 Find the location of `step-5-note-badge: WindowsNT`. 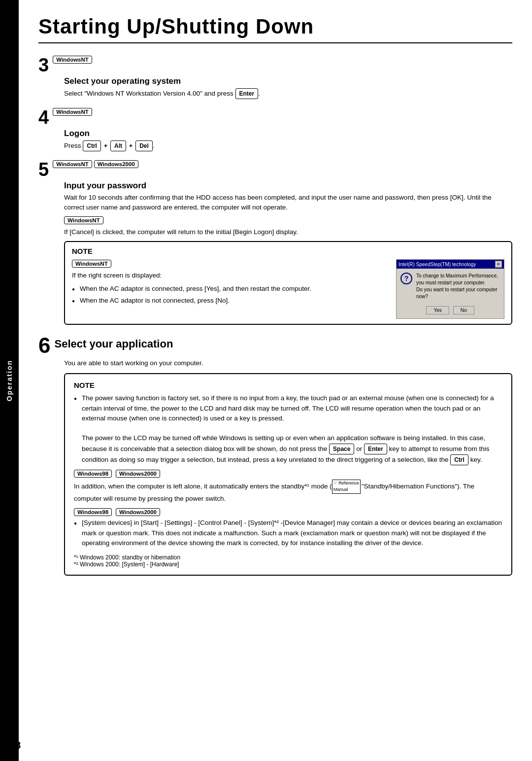

step-5-note-badge: WindowsNT is located at coordinates (92, 264).